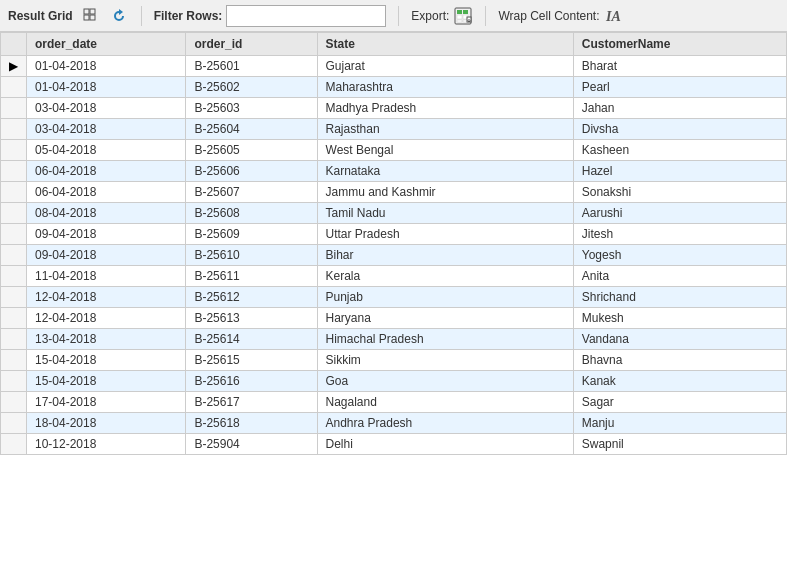 This screenshot has width=787, height=561. I want to click on cell-order_id: B-25602, so click(252, 88).